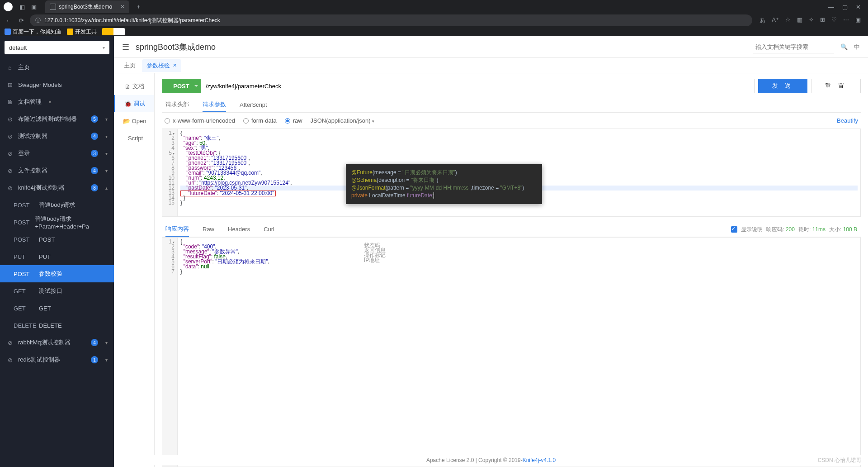  I want to click on profile-icon, so click(8, 7).